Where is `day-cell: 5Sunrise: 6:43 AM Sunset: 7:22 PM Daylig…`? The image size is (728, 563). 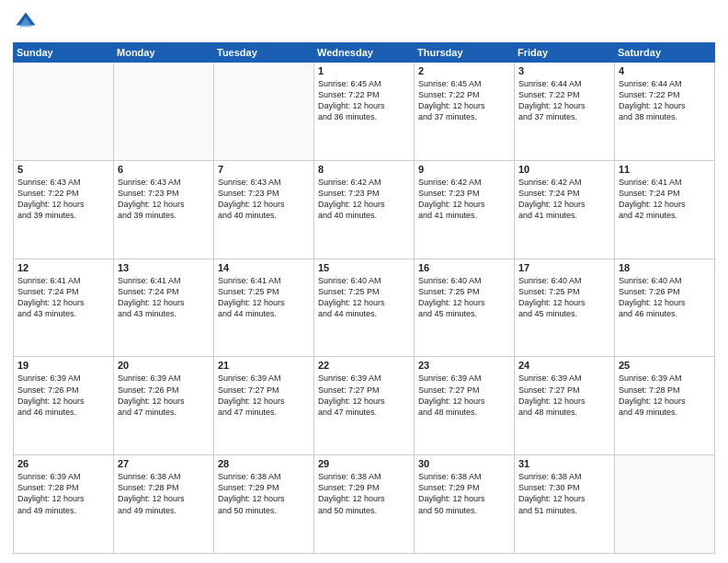
day-cell: 5Sunrise: 6:43 AM Sunset: 7:22 PM Daylig… is located at coordinates (64, 210).